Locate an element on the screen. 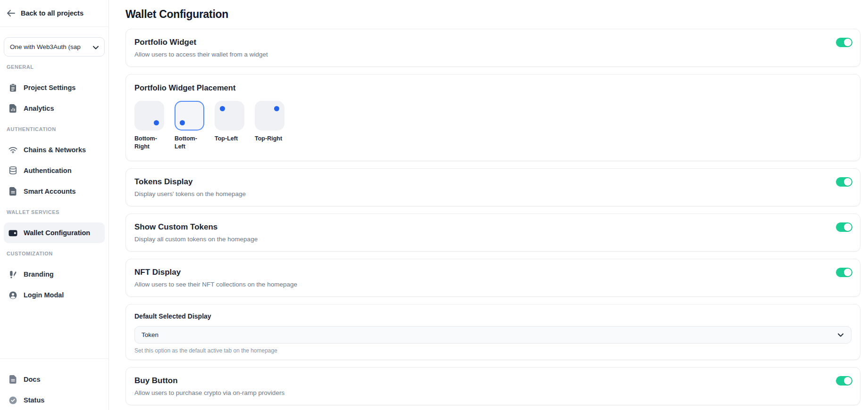 The height and width of the screenshot is (410, 868). user-circle-icon is located at coordinates (13, 295).